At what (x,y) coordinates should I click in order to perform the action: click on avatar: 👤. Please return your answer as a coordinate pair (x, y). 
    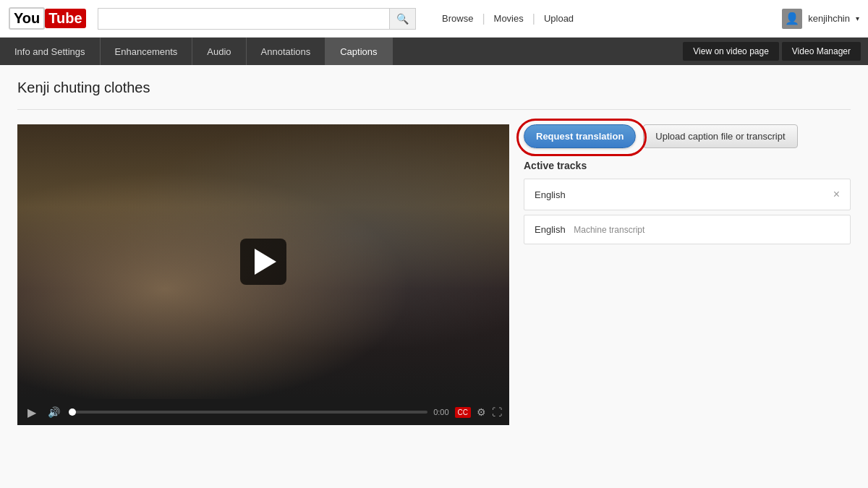
    Looking at the image, I should click on (792, 19).